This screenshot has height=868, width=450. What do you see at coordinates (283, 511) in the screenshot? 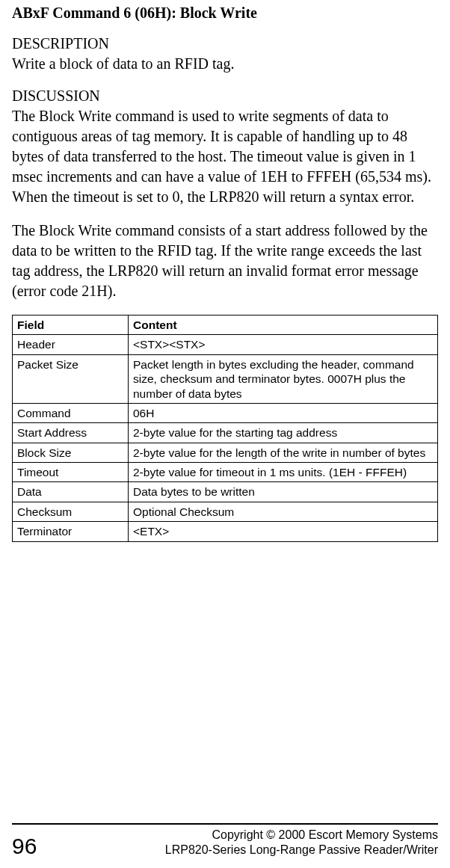
I see `table-cell-content: Optional Checksum` at bounding box center [283, 511].